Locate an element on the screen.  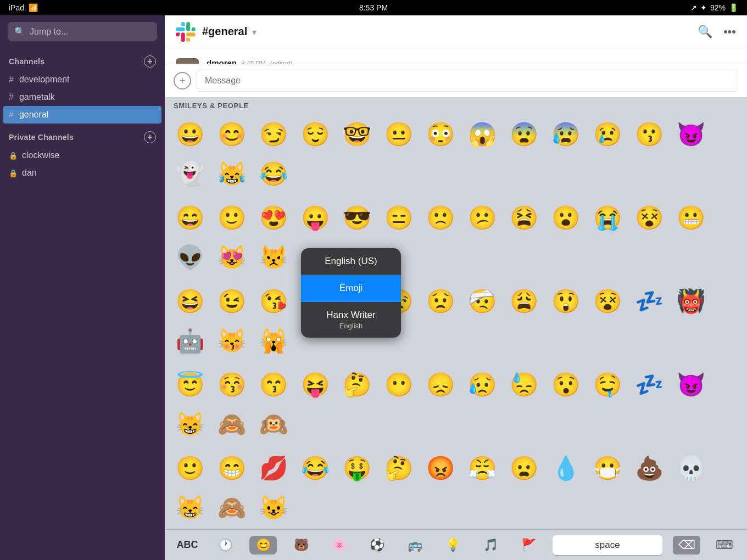
sidebar-item-gametalk: # gametalk is located at coordinates (82, 97).